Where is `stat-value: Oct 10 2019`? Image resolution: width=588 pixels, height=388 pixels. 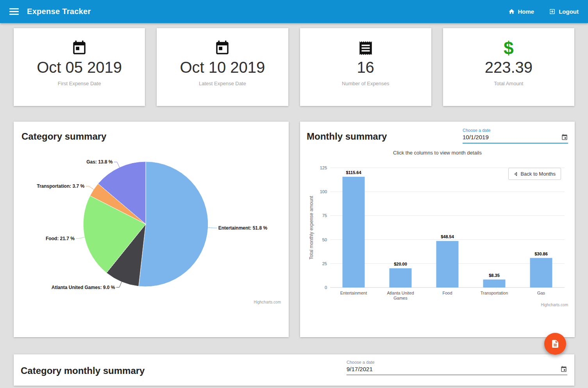
stat-value: Oct 10 2019 is located at coordinates (222, 67).